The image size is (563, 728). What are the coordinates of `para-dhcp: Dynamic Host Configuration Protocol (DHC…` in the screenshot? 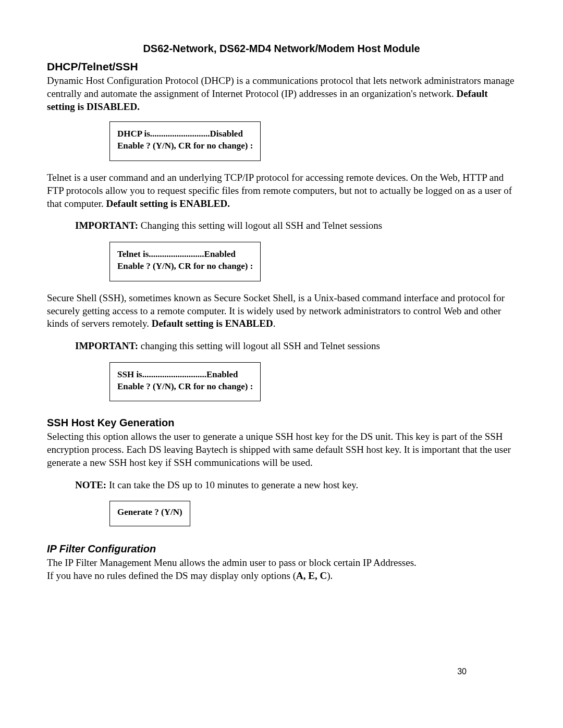 It's located at (282, 94).